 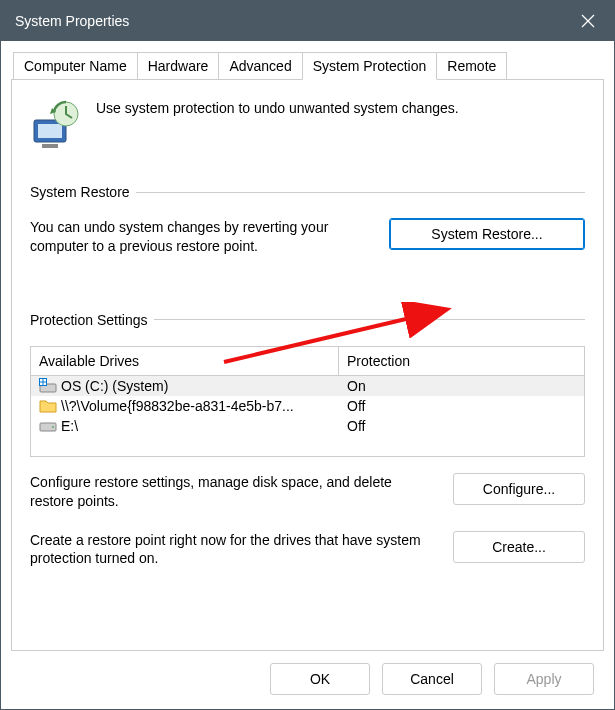 I want to click on create-row: Create a restore point right now for the…, so click(x=308, y=550).